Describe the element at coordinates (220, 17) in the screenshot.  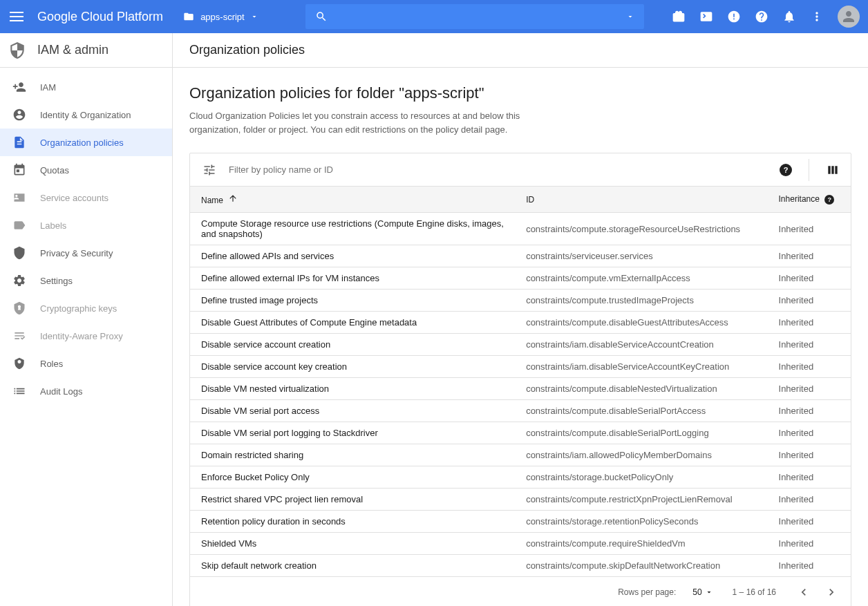
I see `project-picker: apps-script` at that location.